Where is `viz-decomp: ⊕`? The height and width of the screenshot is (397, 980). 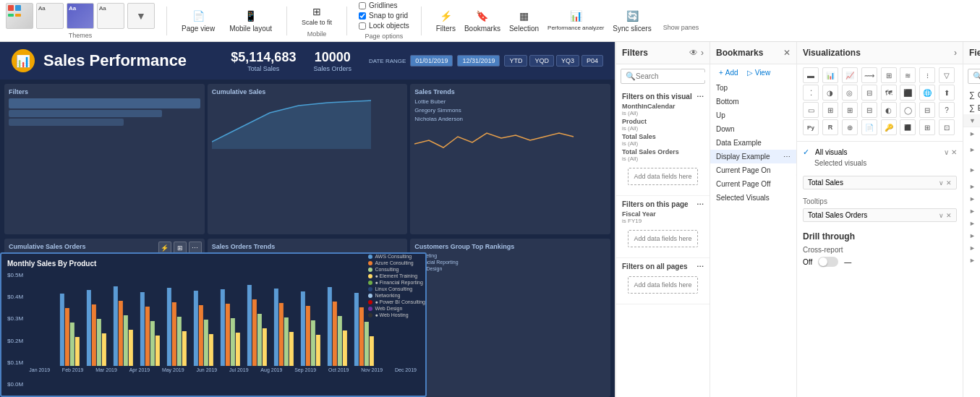
viz-decomp: ⊕ is located at coordinates (850, 127).